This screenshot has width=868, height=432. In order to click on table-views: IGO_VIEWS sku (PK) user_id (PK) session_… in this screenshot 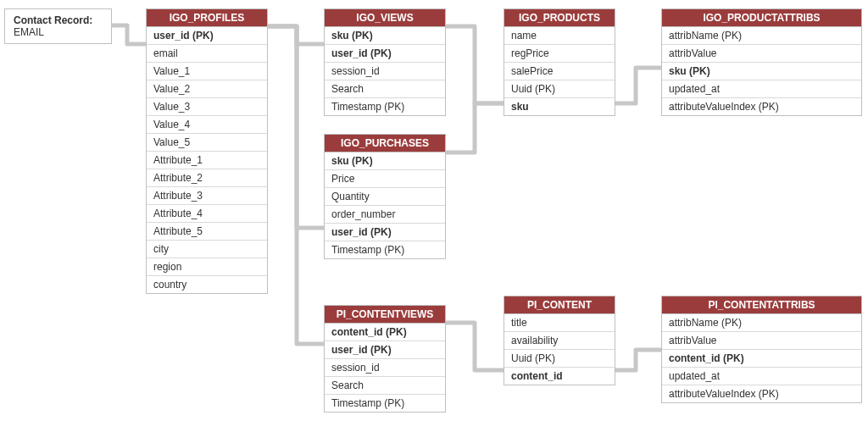, I will do `click(385, 63)`.